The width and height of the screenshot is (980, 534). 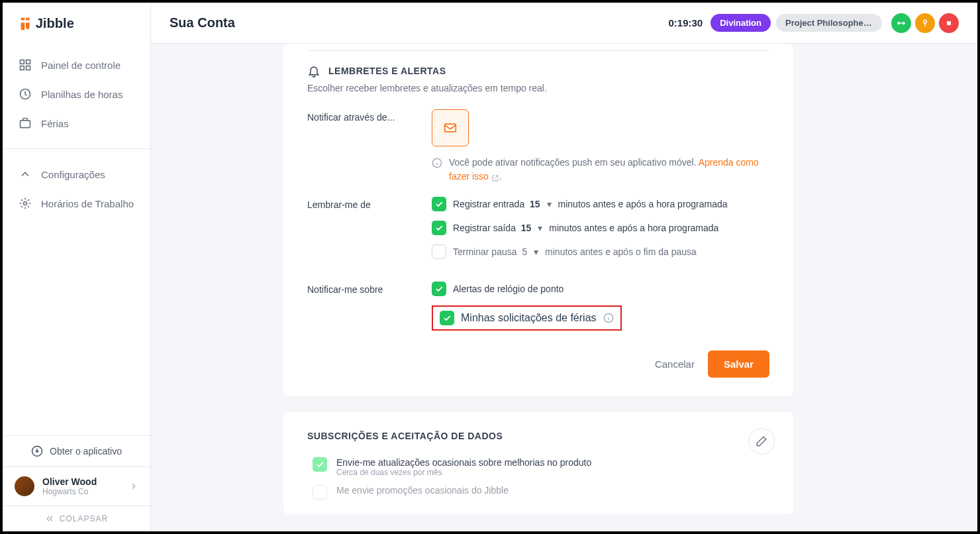 I want to click on user-org: Hogwarts Co, so click(x=82, y=492).